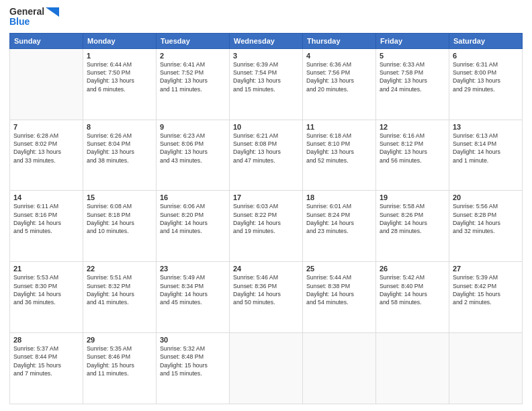  I want to click on calendar-cell: 15Sunrise: 6:08 AMSunset: 8:18 PMDayligh…, so click(120, 226).